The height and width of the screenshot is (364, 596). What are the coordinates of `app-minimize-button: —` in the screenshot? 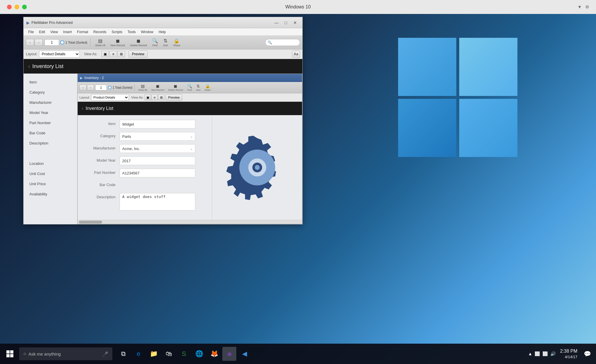 It's located at (276, 23).